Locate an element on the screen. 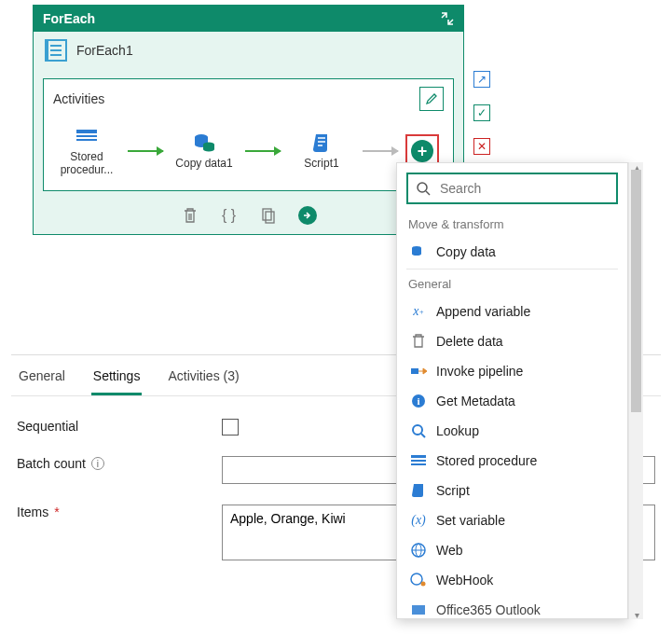 This screenshot has height=636, width=672. batch-count-label: Batch count i is located at coordinates (115, 463).